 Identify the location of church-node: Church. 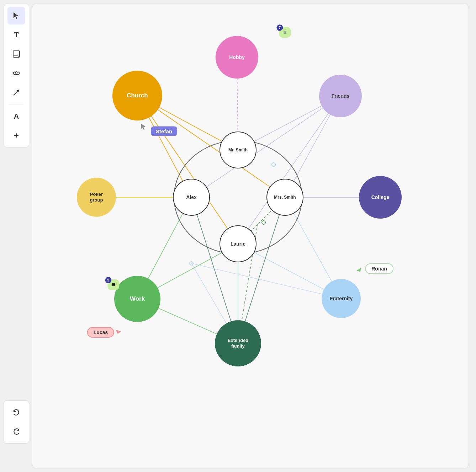
(137, 96).